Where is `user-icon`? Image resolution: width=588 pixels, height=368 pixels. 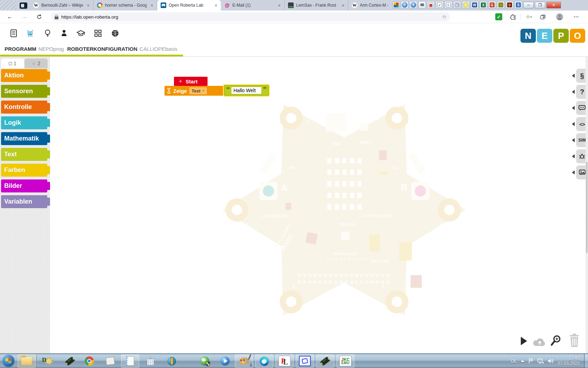 user-icon is located at coordinates (64, 33).